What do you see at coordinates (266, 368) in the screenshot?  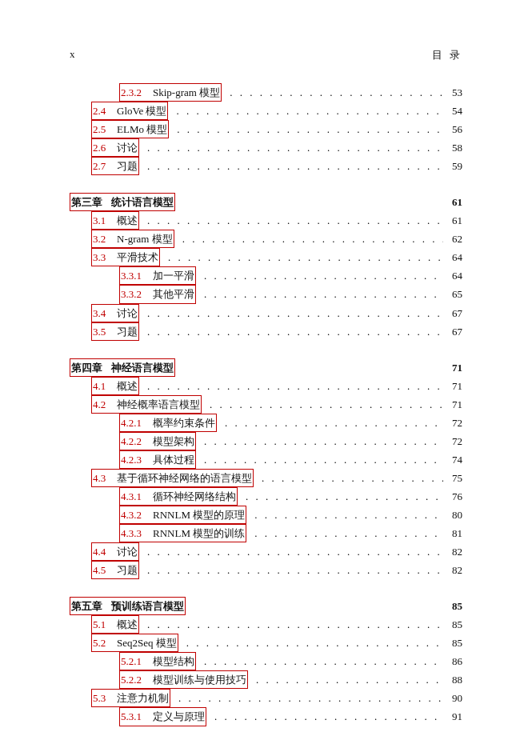 I see `toc-chapter: 第四章神经语言模型71` at bounding box center [266, 368].